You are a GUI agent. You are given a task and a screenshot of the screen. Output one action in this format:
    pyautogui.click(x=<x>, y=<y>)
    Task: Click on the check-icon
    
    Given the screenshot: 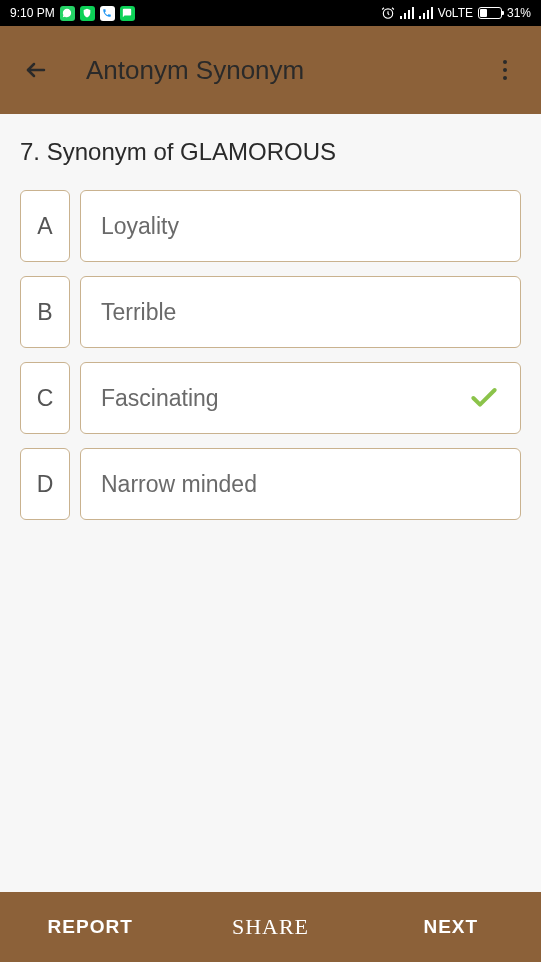 What is the action you would take?
    pyautogui.click(x=484, y=398)
    